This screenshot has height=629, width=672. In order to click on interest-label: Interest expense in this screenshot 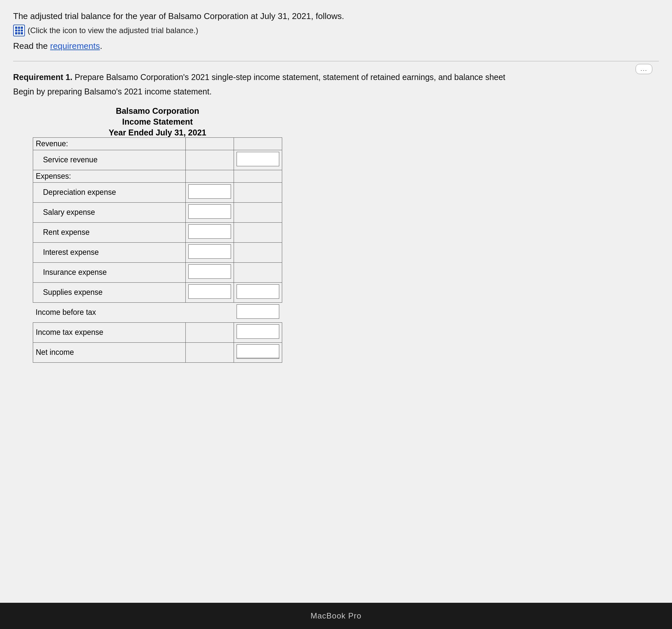, I will do `click(110, 252)`.